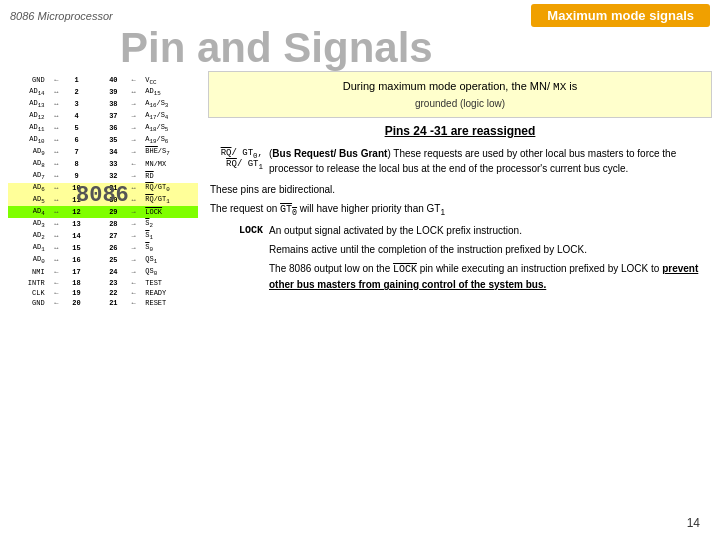 This screenshot has width=720, height=540. What do you see at coordinates (460, 161) in the screenshot?
I see `rqgt-section: RQ/ GT0, RQ/ GT1 (Bus Request/ Bus Grant…` at bounding box center [460, 161].